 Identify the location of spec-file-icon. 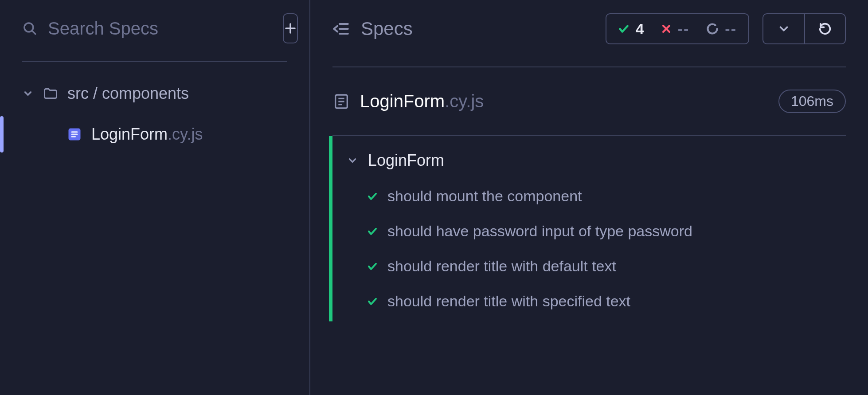
(74, 134).